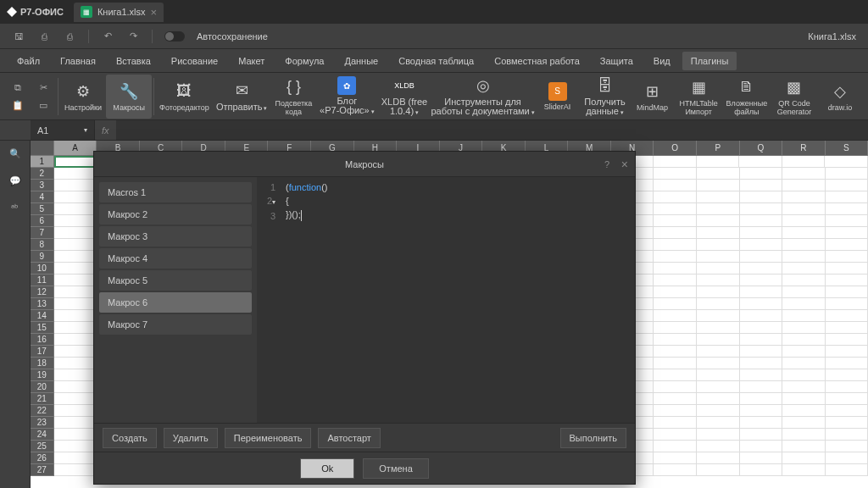 The height and width of the screenshot is (488, 868). I want to click on doctools-button: ◎Инструменты для работы с документами▾, so click(483, 97).